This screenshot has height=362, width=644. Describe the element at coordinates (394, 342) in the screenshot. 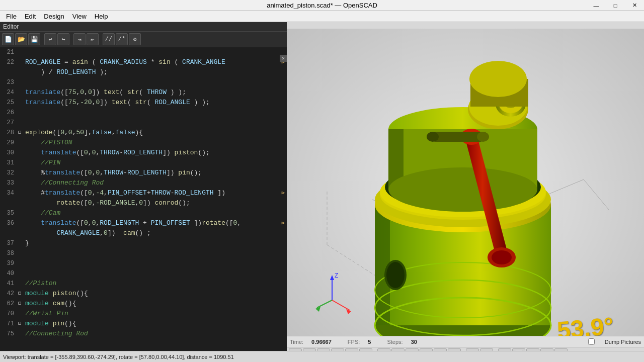

I see `steps-label: Steps:` at that location.